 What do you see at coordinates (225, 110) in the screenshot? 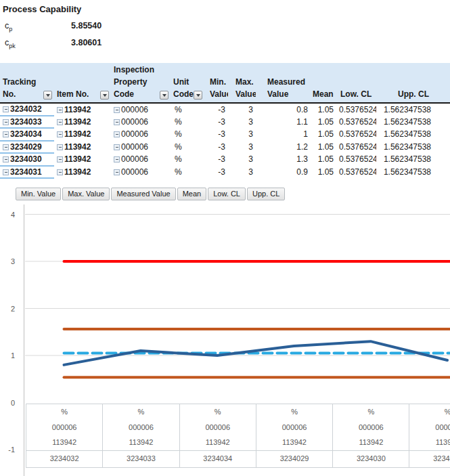
I see `table-row: 3234032113942000006%-330.81.050.53765246…` at bounding box center [225, 110].